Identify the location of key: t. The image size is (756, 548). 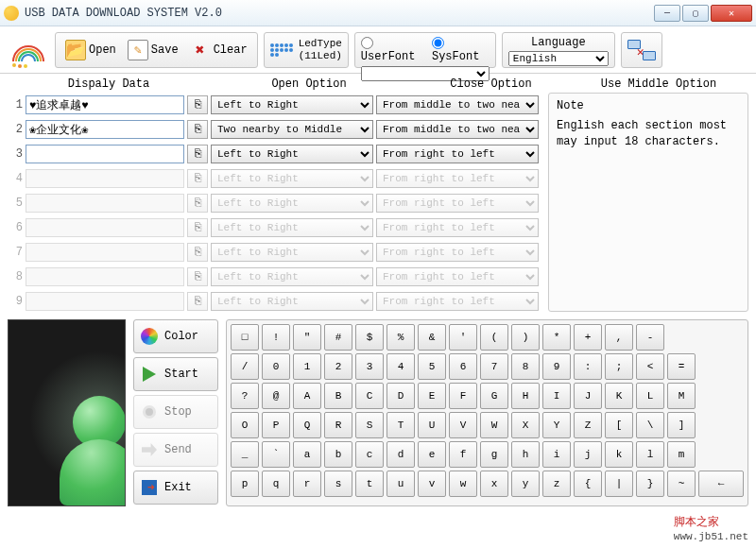
(369, 484).